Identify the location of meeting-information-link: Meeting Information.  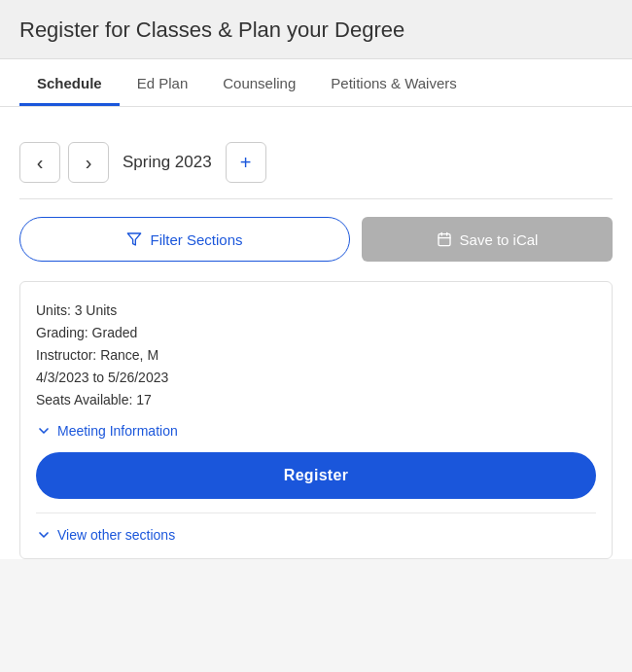
(316, 431).